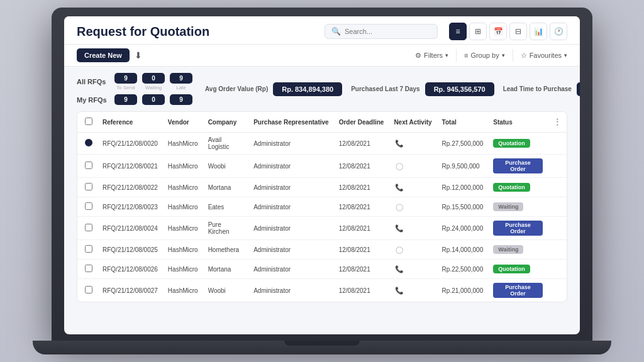 The width and height of the screenshot is (644, 362). Describe the element at coordinates (153, 99) in the screenshot. I see `my-waiting-card: 0` at that location.